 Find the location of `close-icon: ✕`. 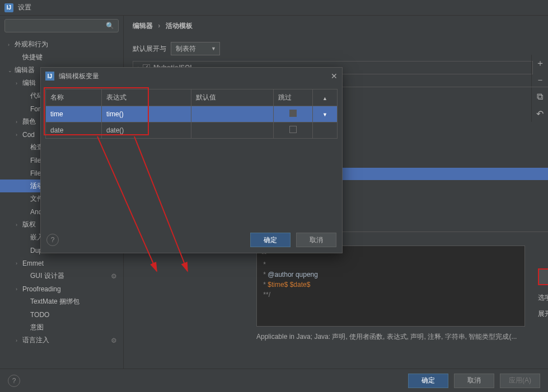

close-icon: ✕ is located at coordinates (334, 76).